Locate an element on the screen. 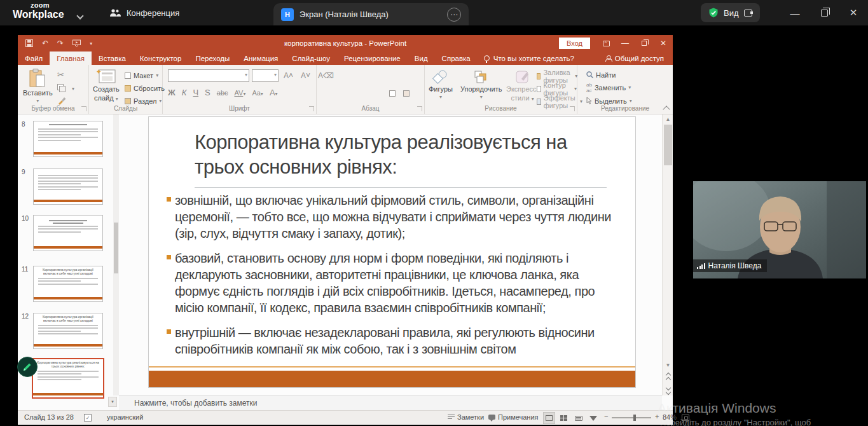  normal-view-button is located at coordinates (549, 418).